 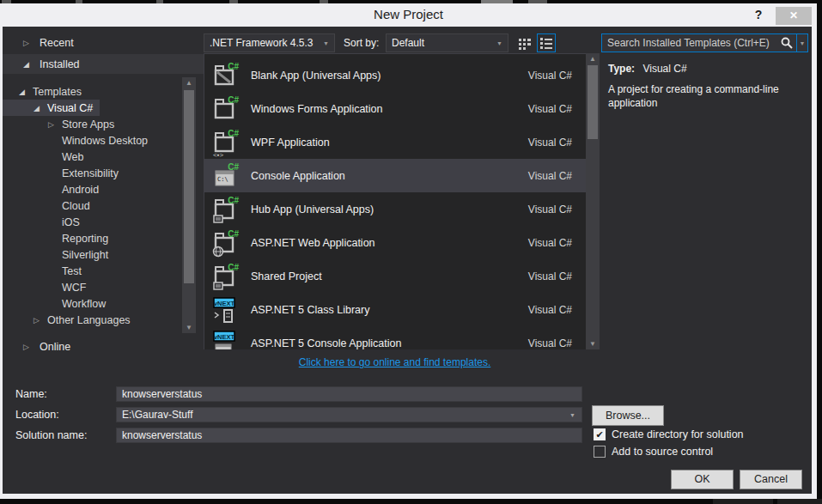 I want to click on search-button, so click(x=787, y=43).